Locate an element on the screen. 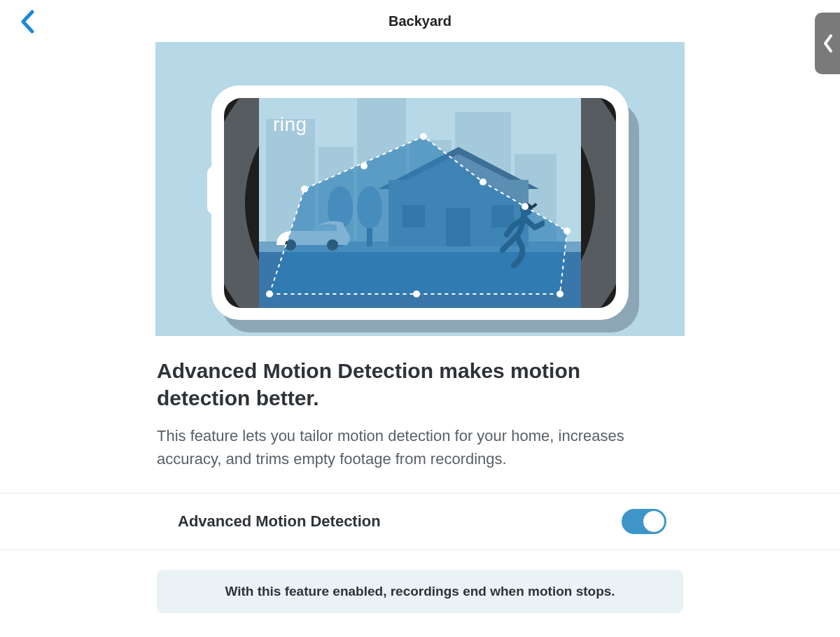 This screenshot has width=840, height=637. info-banner: With this feature enabled, recordings en… is located at coordinates (420, 592).